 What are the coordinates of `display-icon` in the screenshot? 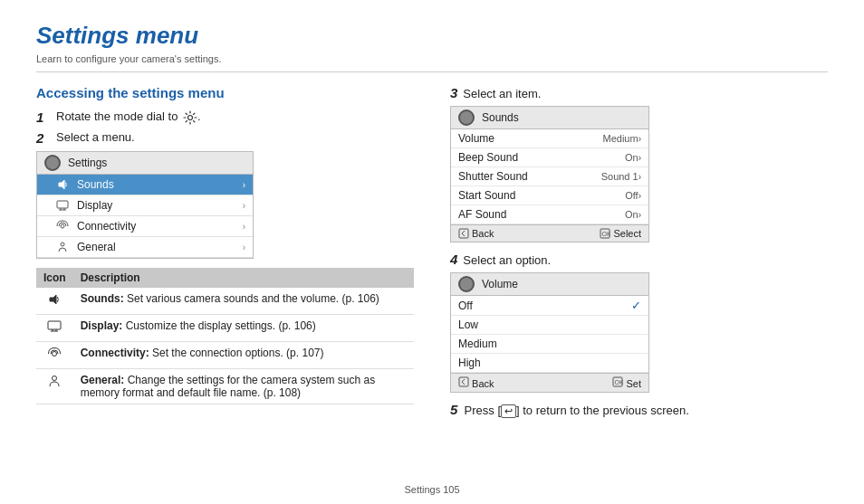 It's located at (62, 205).